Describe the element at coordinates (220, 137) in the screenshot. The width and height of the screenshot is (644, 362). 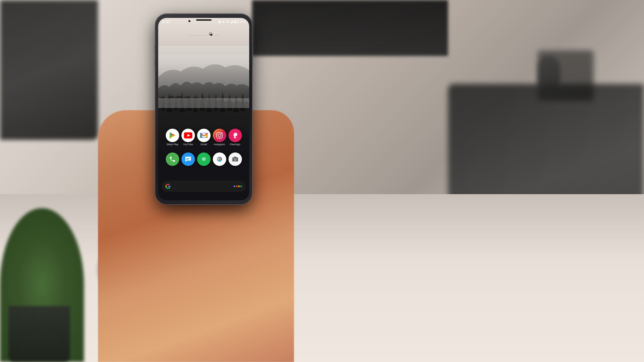
I see `app-instagram: Instagram` at that location.